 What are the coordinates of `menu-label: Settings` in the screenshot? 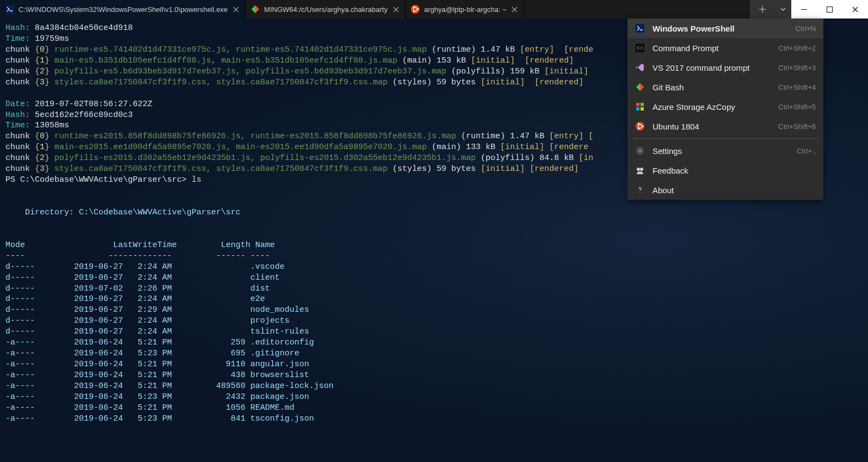 It's located at (721, 151).